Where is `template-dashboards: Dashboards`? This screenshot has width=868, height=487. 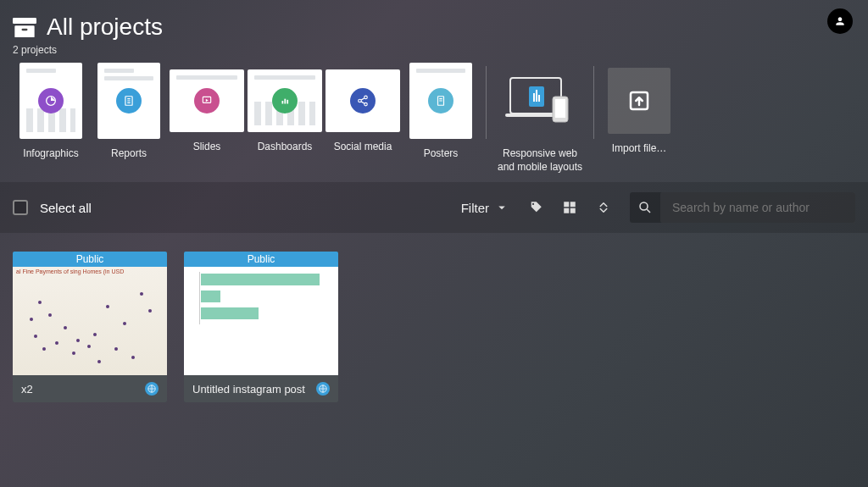 template-dashboards: Dashboards is located at coordinates (285, 108).